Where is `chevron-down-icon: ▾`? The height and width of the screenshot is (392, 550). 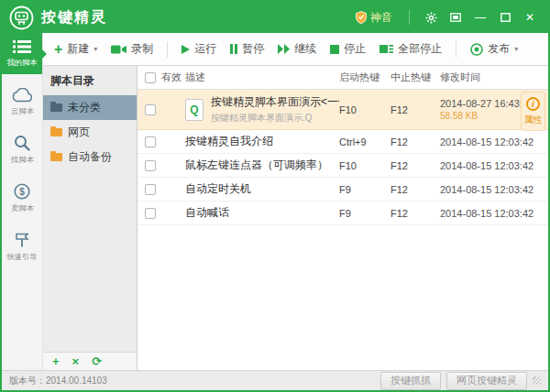
chevron-down-icon: ▾ is located at coordinates (95, 49).